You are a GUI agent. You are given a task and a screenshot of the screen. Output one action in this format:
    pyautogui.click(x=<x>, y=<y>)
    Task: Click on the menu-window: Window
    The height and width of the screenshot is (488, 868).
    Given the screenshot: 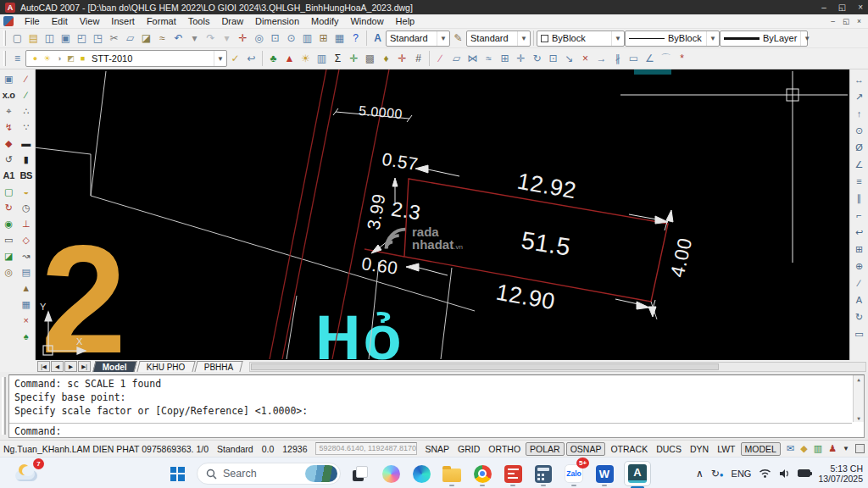 What is the action you would take?
    pyautogui.click(x=366, y=21)
    